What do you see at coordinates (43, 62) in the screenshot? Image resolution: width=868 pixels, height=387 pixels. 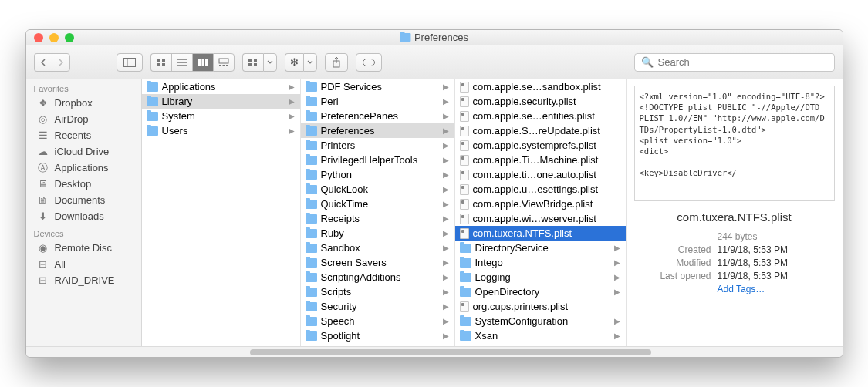 I see `back-button` at bounding box center [43, 62].